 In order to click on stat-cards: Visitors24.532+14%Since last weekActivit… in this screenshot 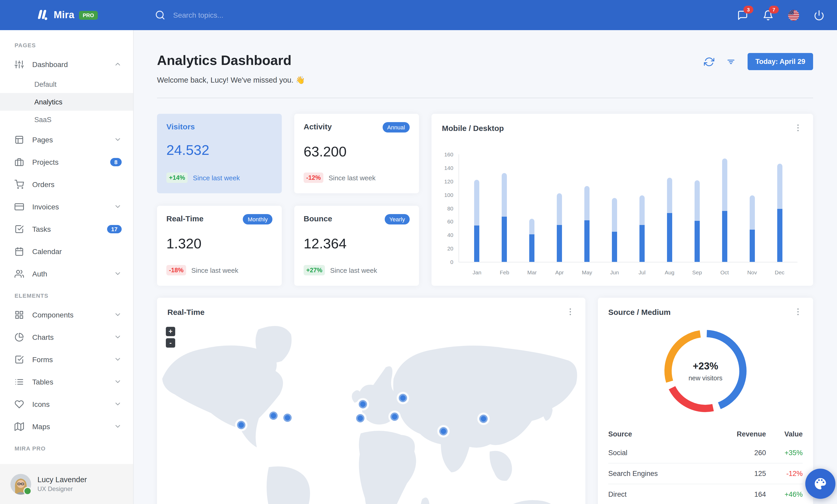, I will do `click(288, 200)`.